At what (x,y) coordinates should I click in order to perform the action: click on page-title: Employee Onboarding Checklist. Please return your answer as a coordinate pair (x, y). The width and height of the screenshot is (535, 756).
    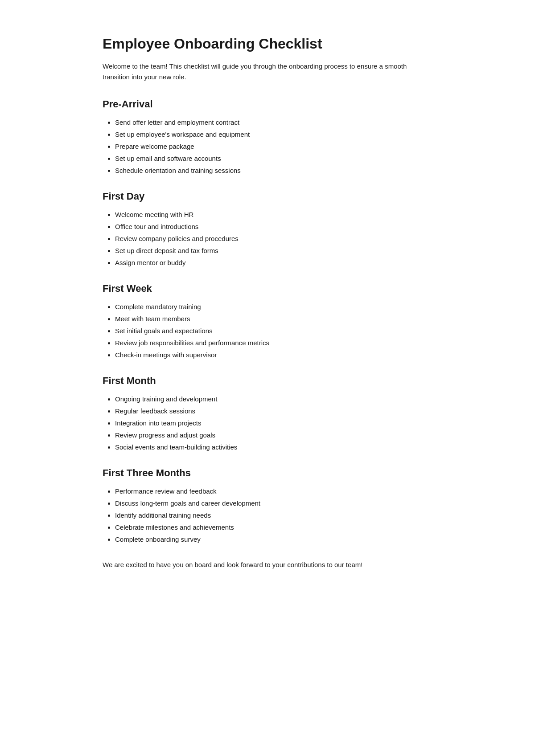
    Looking at the image, I should click on (268, 44).